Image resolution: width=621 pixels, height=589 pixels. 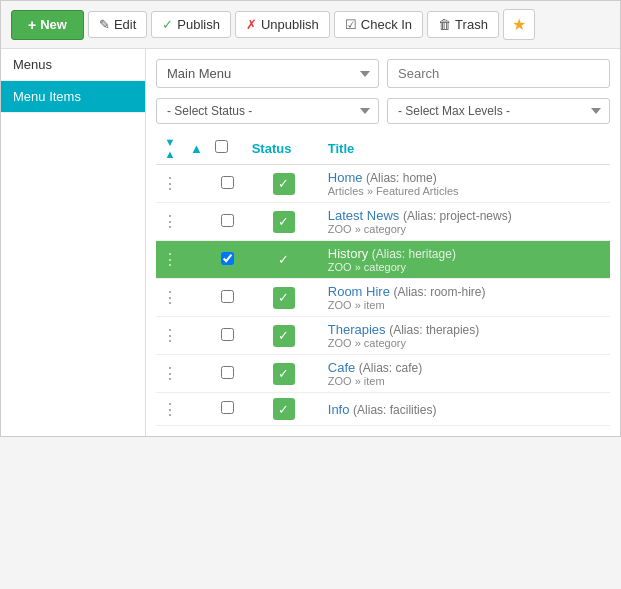 What do you see at coordinates (498, 74) in the screenshot?
I see `search-input` at bounding box center [498, 74].